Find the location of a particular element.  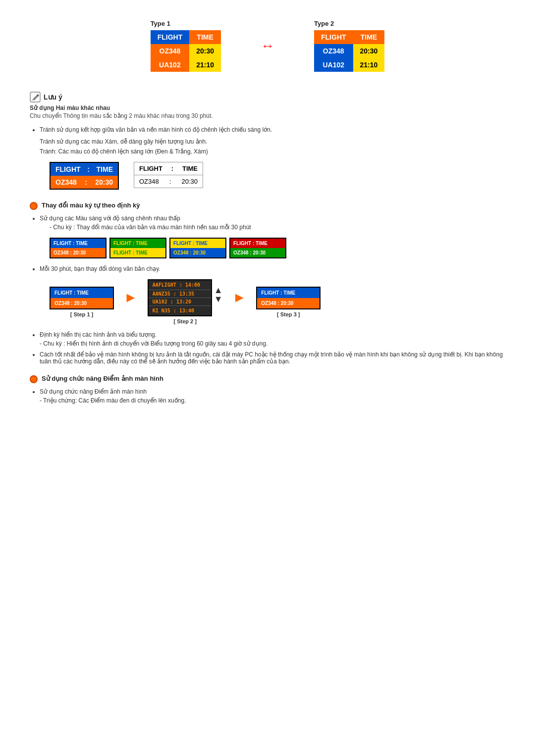

dark-display: FLIGHT : TIME OZ348 : 20:30 is located at coordinates (84, 176).